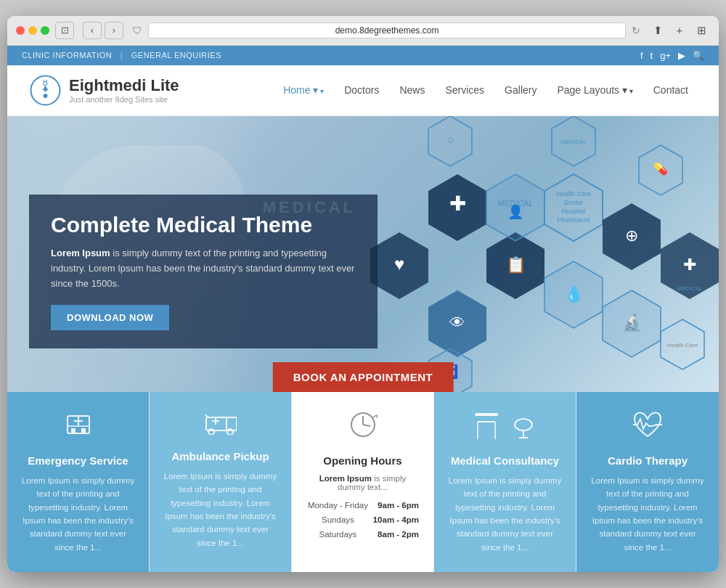  What do you see at coordinates (671, 90) in the screenshot?
I see `nav-contact: Contact` at bounding box center [671, 90].